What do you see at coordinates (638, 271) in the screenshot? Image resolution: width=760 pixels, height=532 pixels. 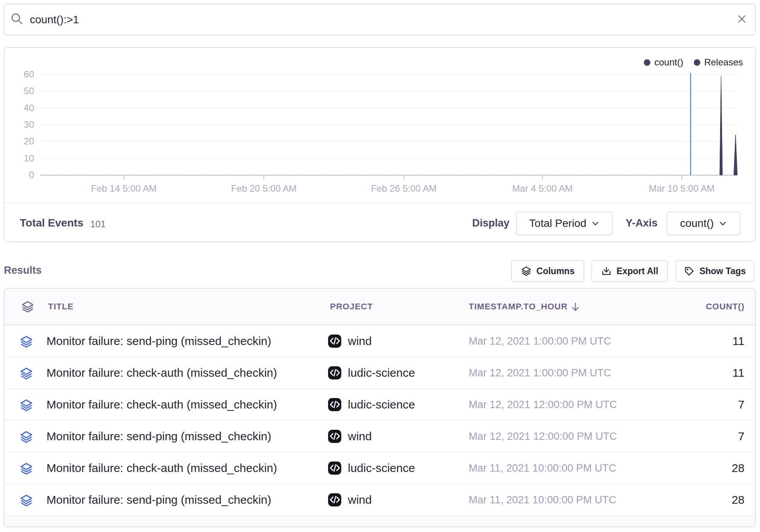 I see `export-all-button-label: Export All` at bounding box center [638, 271].